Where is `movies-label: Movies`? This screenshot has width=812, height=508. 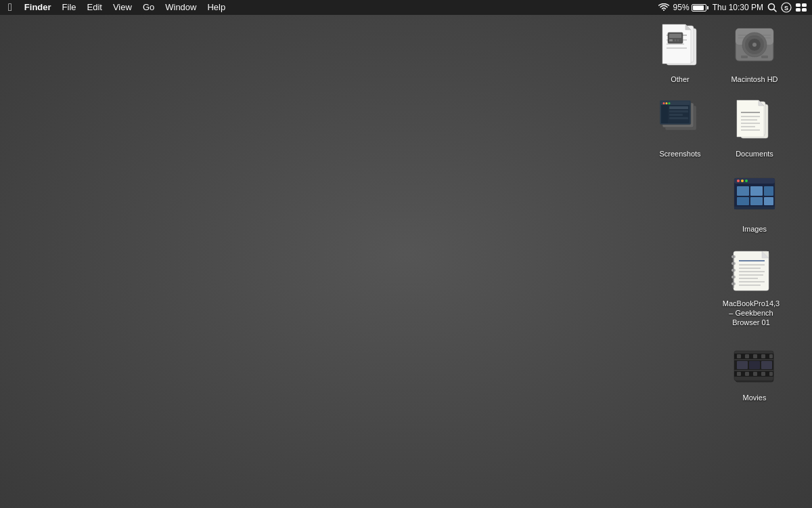
movies-label: Movies is located at coordinates (755, 398).